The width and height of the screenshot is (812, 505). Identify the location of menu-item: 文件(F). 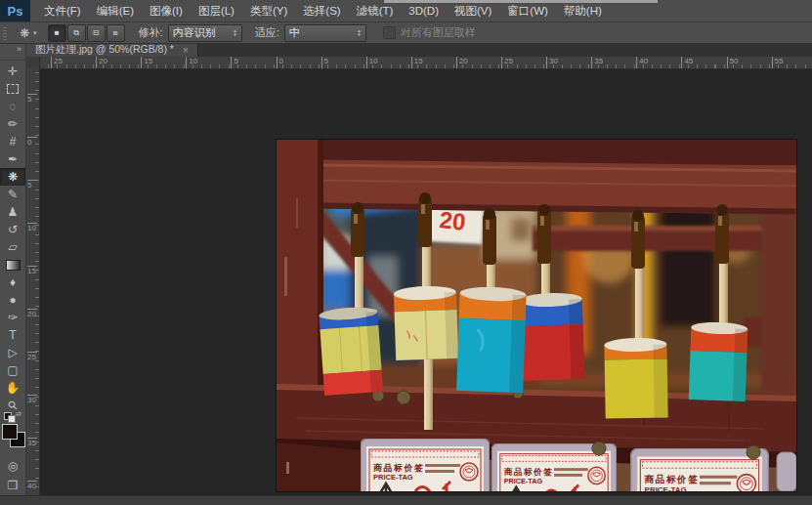
(63, 11).